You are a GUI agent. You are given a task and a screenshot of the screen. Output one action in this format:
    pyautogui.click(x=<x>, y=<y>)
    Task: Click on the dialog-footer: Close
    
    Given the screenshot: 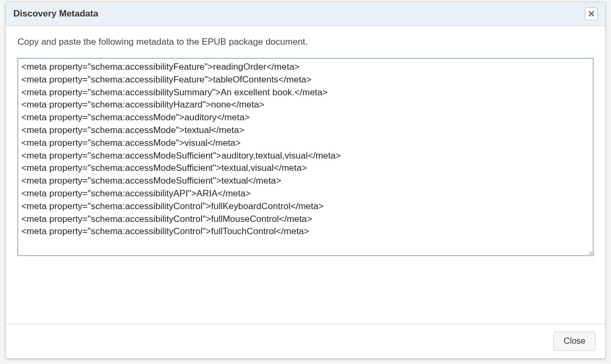 What is the action you would take?
    pyautogui.click(x=306, y=341)
    